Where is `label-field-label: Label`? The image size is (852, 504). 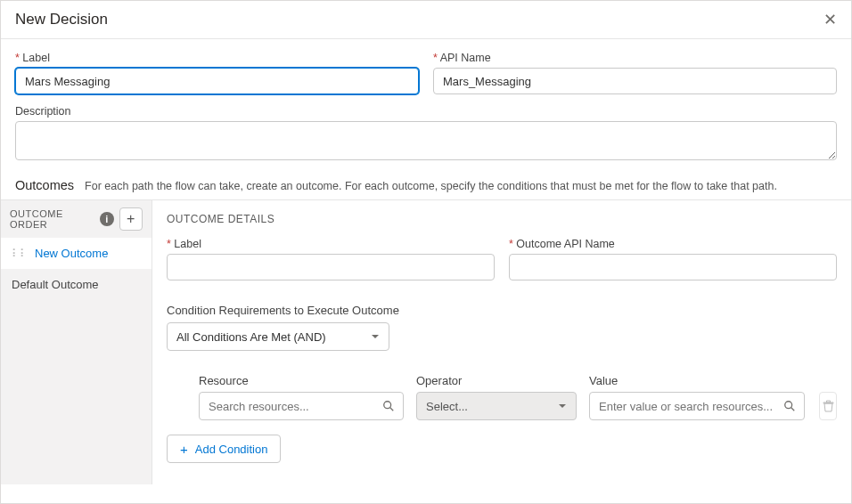
label-field-label: Label is located at coordinates (217, 58).